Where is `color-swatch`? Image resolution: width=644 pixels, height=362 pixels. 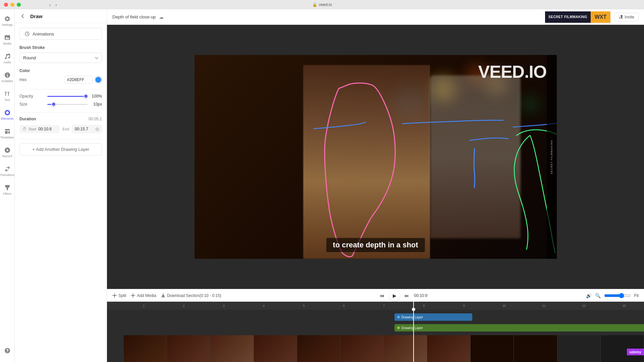 color-swatch is located at coordinates (98, 80).